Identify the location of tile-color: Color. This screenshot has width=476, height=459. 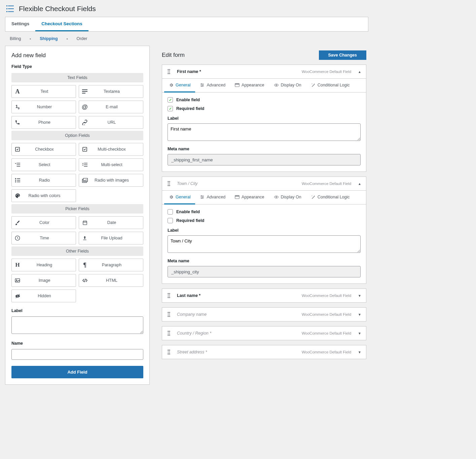
(44, 223).